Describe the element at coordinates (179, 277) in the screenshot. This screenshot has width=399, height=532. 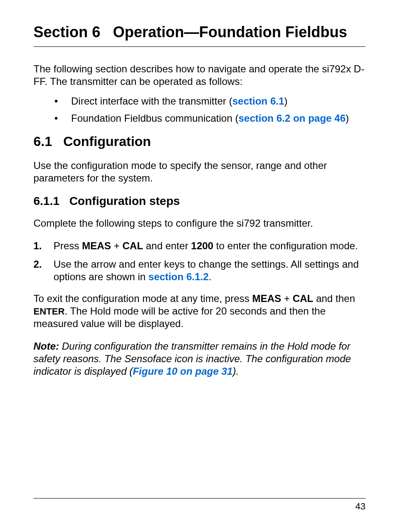
I see `cross-reference-link: section 6.1.2` at that location.